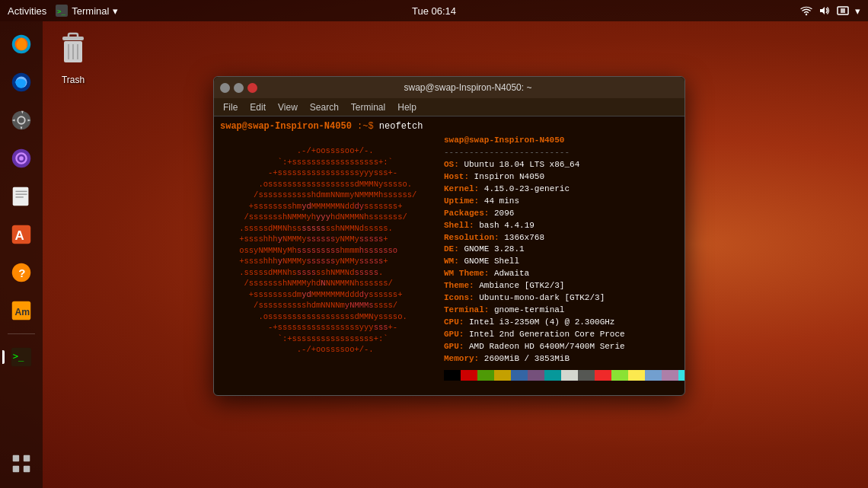  Describe the element at coordinates (365, 126) in the screenshot. I see `prompt-path: :~$` at that location.